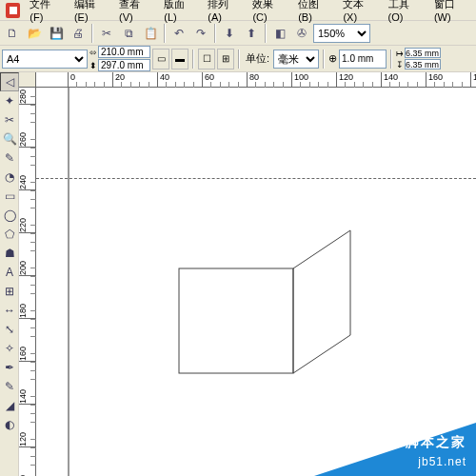 Image resolution: width=476 pixels, height=476 pixels. Describe the element at coordinates (395, 449) in the screenshot. I see `watermark: 脚本之家 jb51.net` at that location.